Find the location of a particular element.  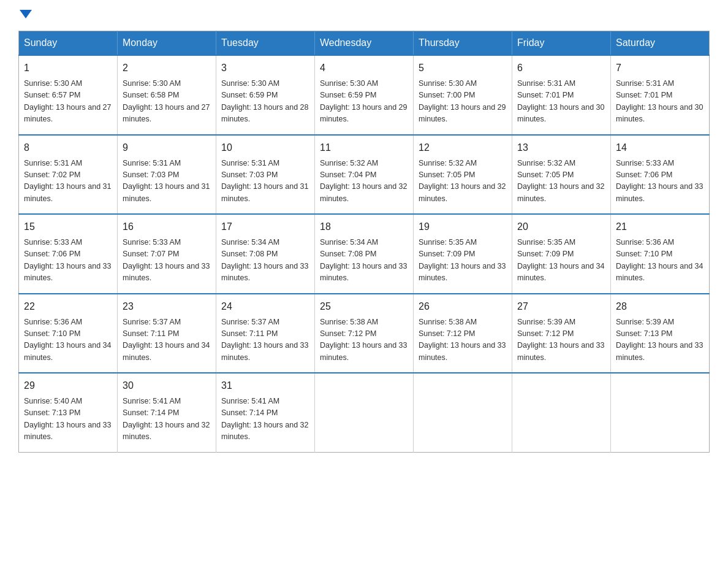

day-number: 3 is located at coordinates (265, 68).